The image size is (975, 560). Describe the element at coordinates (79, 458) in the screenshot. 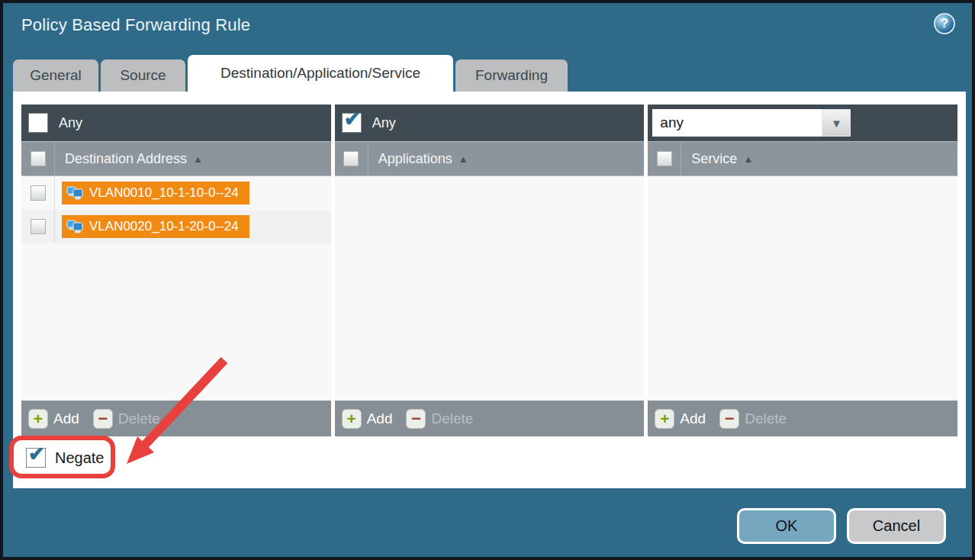

I see `negate-label: Negate` at that location.